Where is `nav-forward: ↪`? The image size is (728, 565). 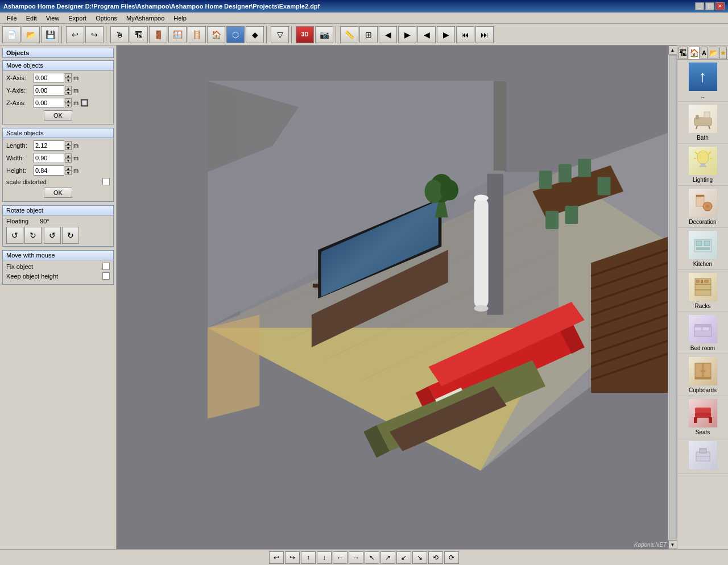
nav-forward: ↪ is located at coordinates (292, 558).